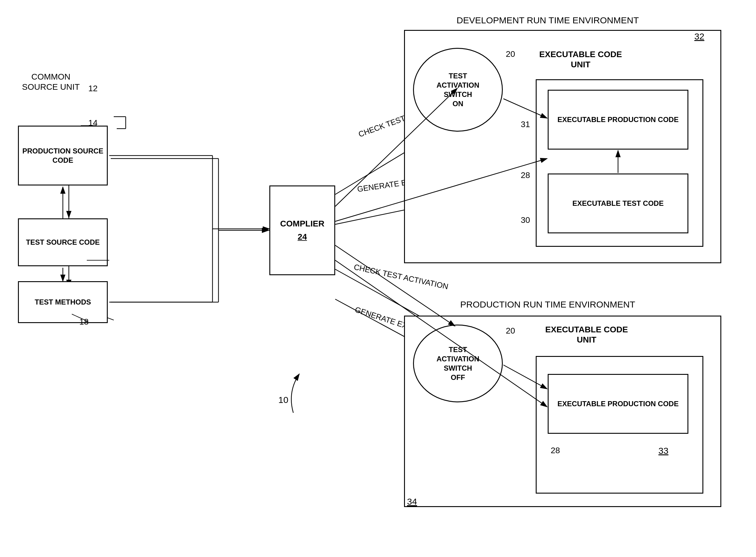 The height and width of the screenshot is (557, 756). What do you see at coordinates (401, 277) in the screenshot?
I see `check-test-activation-lower-label: CHECK TEST ACTIVATION` at bounding box center [401, 277].